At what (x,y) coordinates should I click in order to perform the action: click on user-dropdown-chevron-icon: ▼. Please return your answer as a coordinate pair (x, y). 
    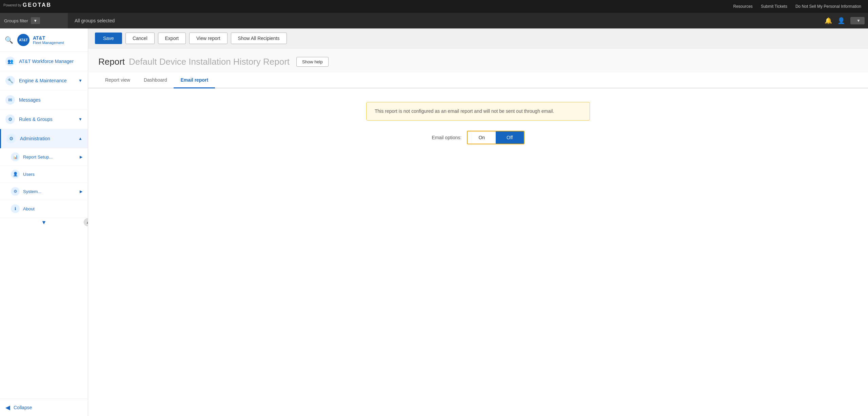
    Looking at the image, I should click on (859, 21).